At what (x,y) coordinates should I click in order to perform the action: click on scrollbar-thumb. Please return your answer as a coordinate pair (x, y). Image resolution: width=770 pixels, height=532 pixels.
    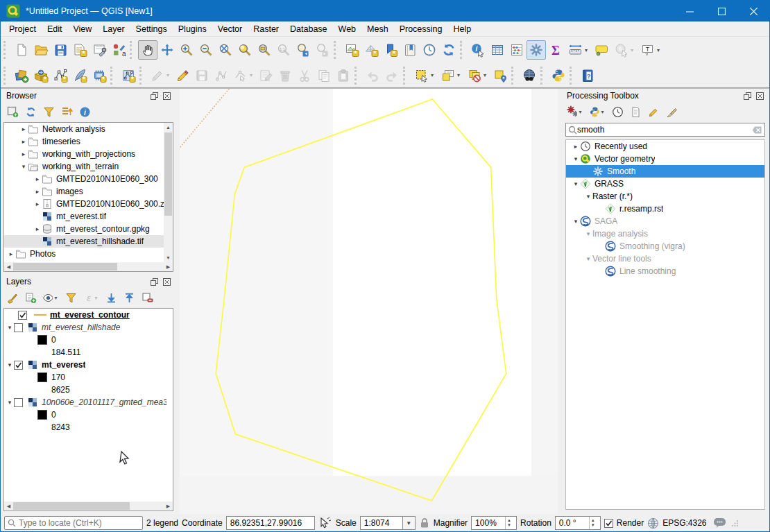
    Looking at the image, I should click on (71, 506).